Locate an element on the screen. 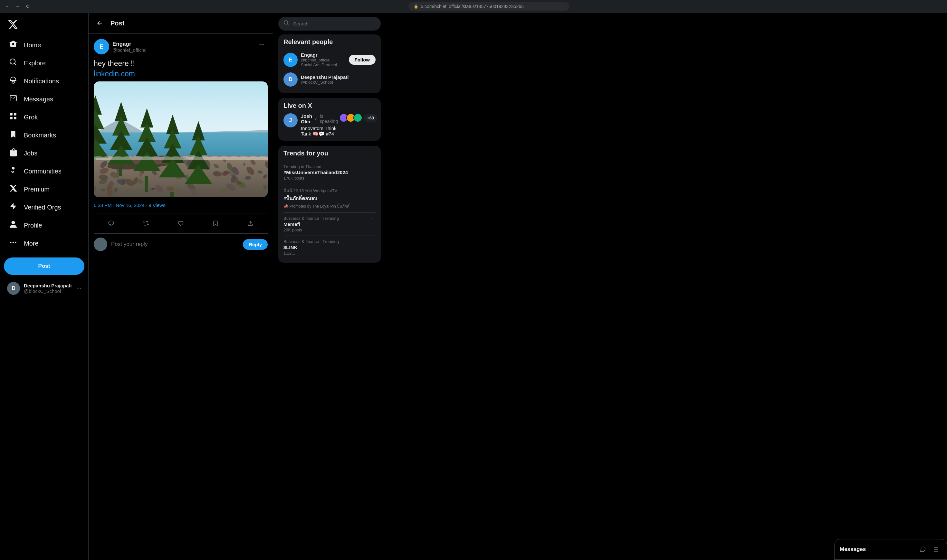  notifications-icon is located at coordinates (13, 81).